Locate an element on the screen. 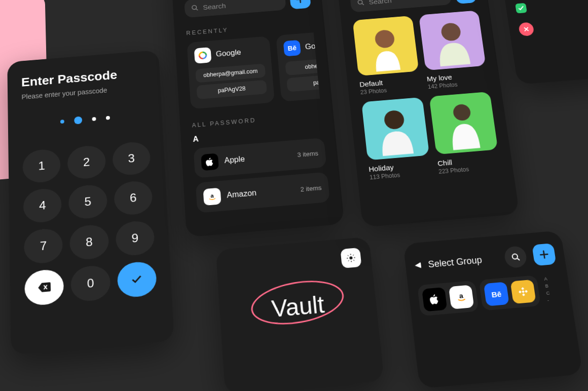  key-3: 3 is located at coordinates (132, 159).